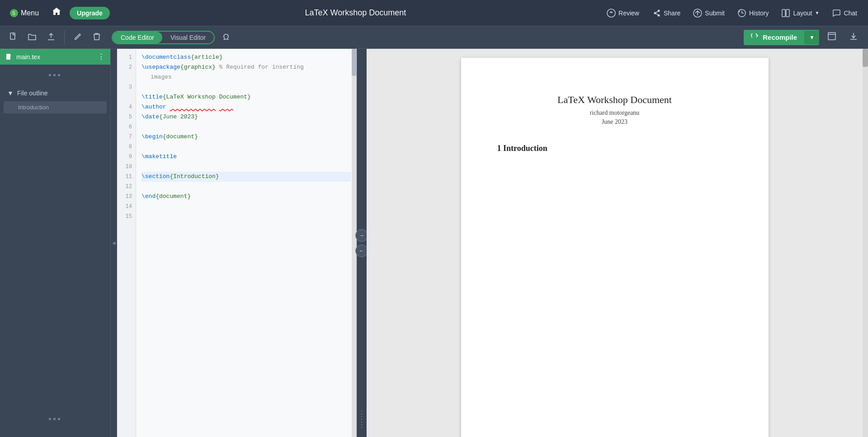 This screenshot has width=868, height=437. Describe the element at coordinates (137, 38) in the screenshot. I see `code-editor-tab: Code Editor` at that location.